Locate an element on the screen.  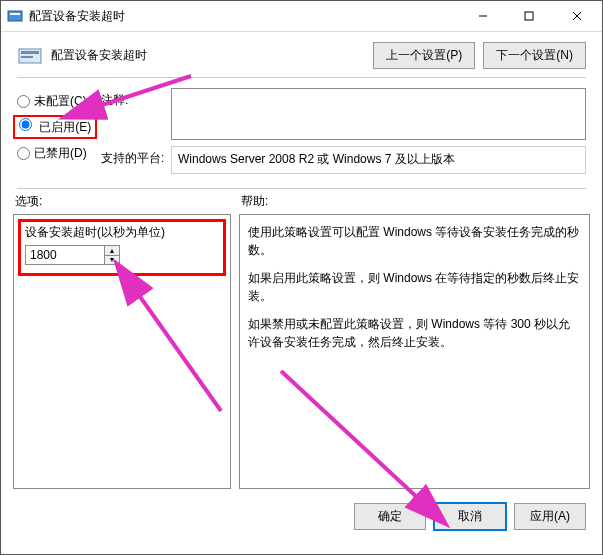
spinner-up-icon: ▲ is located at coordinates (112, 250).